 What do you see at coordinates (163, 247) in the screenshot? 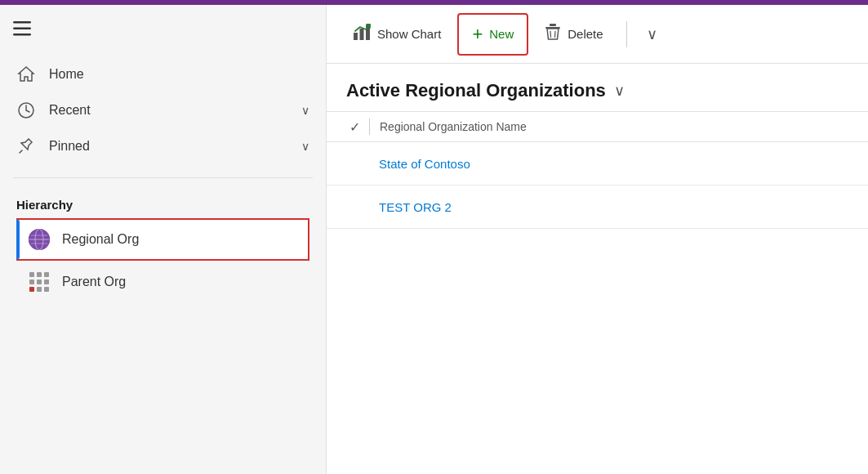
I see `hierarchy-section: Hierarchy Regional Org` at bounding box center [163, 247].